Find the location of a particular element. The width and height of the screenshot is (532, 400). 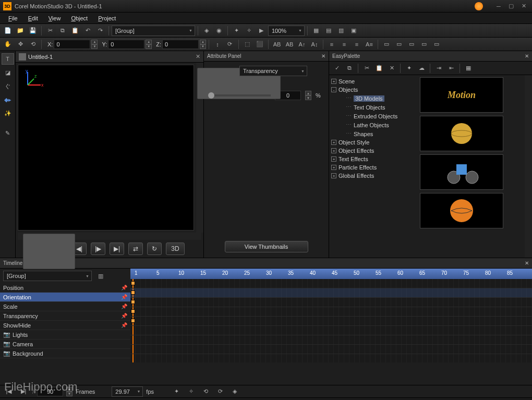

tree-item: ⋯Extruded Objects is located at coordinates (373, 116).